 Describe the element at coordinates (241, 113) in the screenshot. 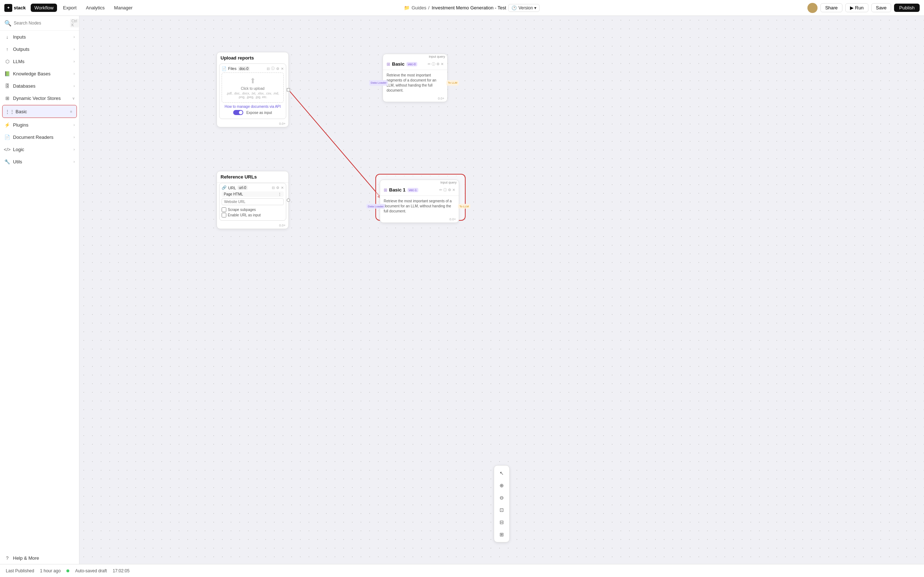

I see `toggle-thumb` at that location.